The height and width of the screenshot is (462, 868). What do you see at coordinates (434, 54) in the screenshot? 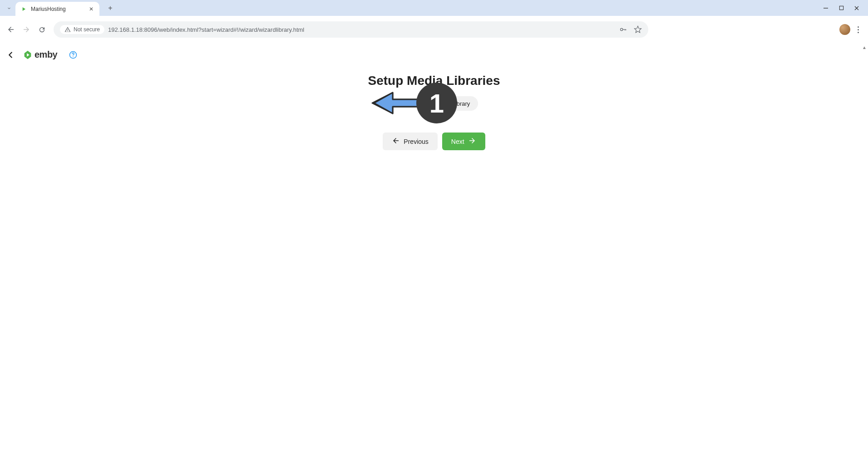
I see `app-header: emby` at bounding box center [434, 54].